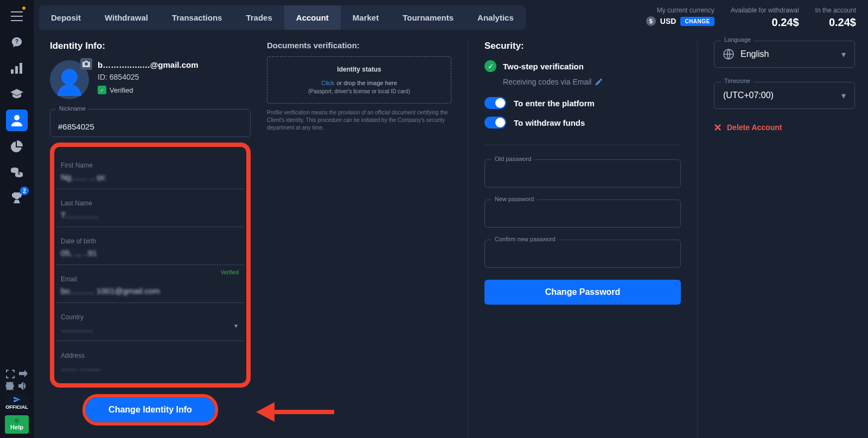 The image size is (868, 438). Describe the element at coordinates (835, 10) in the screenshot. I see `account-balance-label: In the account` at that location.